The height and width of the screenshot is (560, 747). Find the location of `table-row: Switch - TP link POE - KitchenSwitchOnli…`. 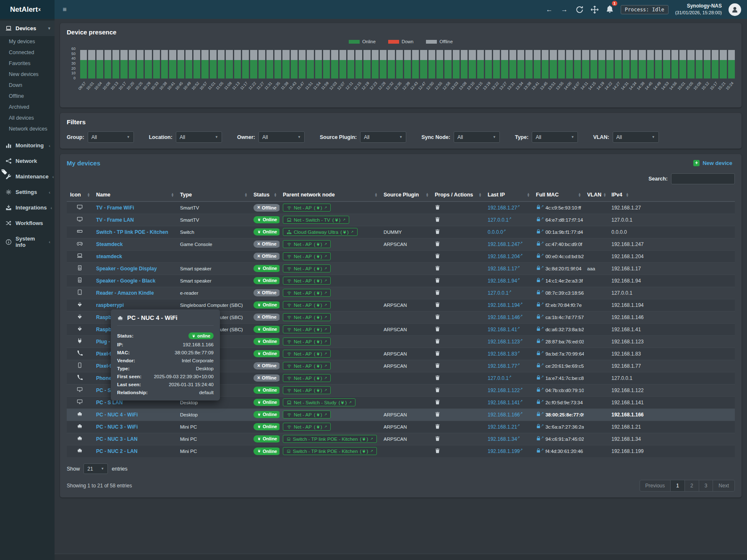

table-row: Switch - TP link POE - KitchenSwitchOnli… is located at coordinates (401, 232).